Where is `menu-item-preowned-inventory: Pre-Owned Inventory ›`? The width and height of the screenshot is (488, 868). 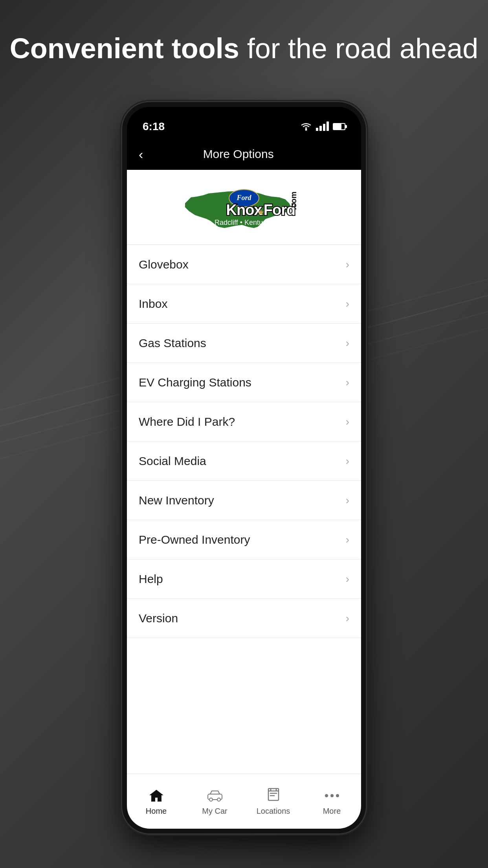
menu-item-preowned-inventory: Pre-Owned Inventory › is located at coordinates (244, 540).